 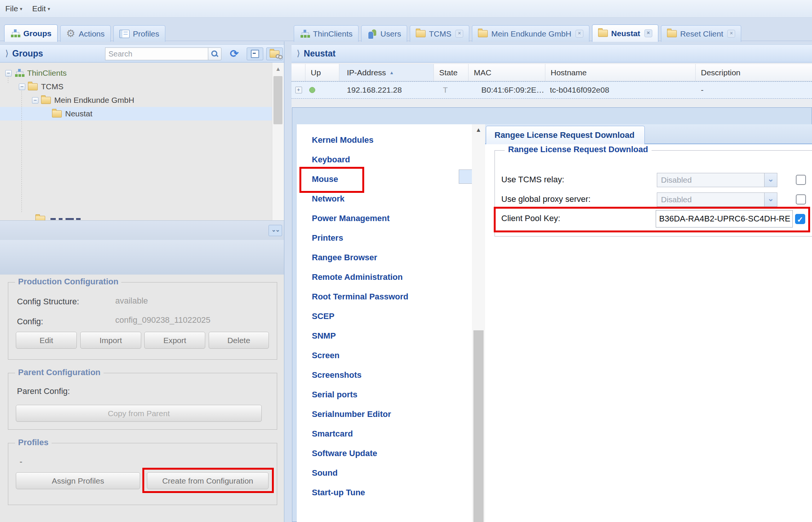 I want to click on tab-thinclients-label: ThinClients, so click(x=333, y=34).